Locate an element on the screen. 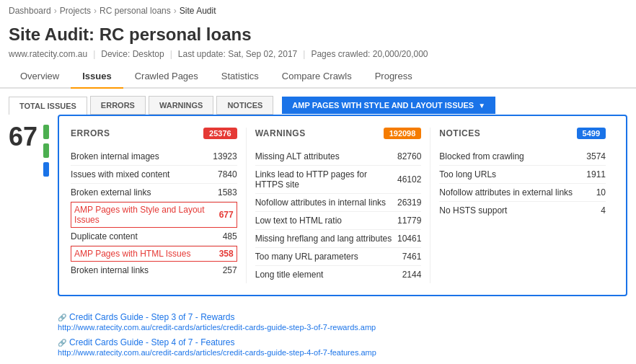  tab-issues: Issues is located at coordinates (97, 76).